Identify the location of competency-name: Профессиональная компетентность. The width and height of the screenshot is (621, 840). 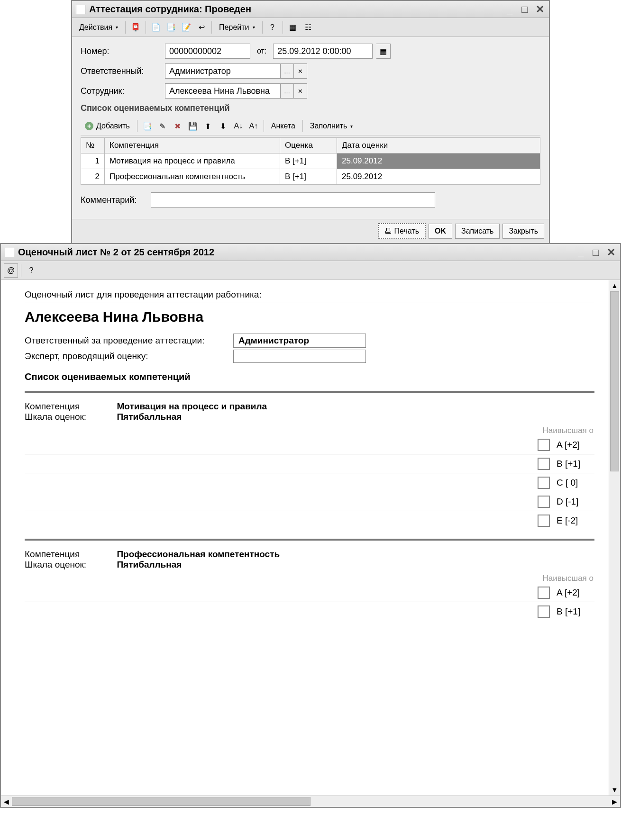
(198, 554).